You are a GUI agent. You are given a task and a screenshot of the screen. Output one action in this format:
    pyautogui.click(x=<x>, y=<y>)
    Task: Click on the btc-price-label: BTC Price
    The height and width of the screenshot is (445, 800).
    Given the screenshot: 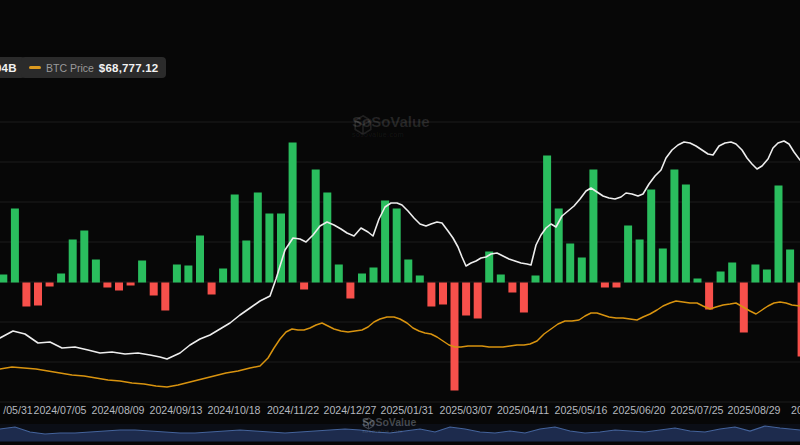 What is the action you would take?
    pyautogui.click(x=70, y=68)
    